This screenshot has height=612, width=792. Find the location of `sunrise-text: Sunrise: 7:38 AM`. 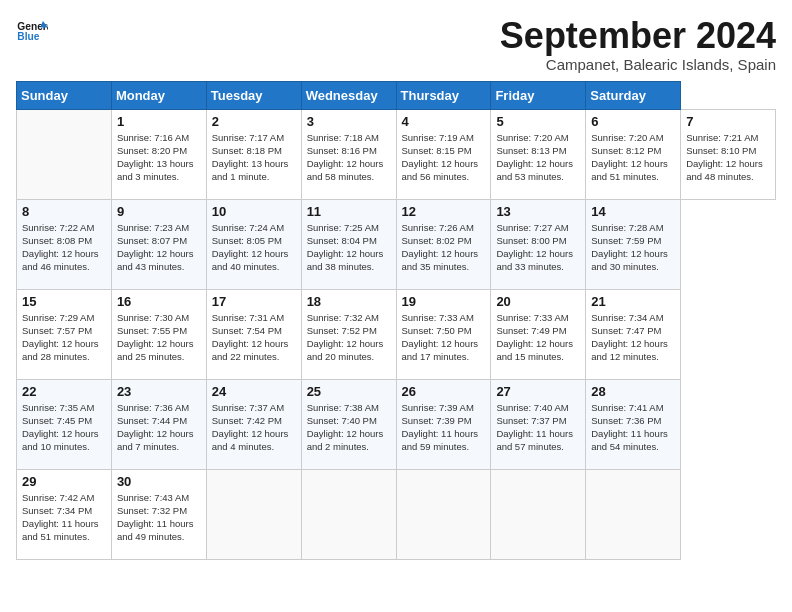

sunrise-text: Sunrise: 7:38 AM is located at coordinates (343, 408).